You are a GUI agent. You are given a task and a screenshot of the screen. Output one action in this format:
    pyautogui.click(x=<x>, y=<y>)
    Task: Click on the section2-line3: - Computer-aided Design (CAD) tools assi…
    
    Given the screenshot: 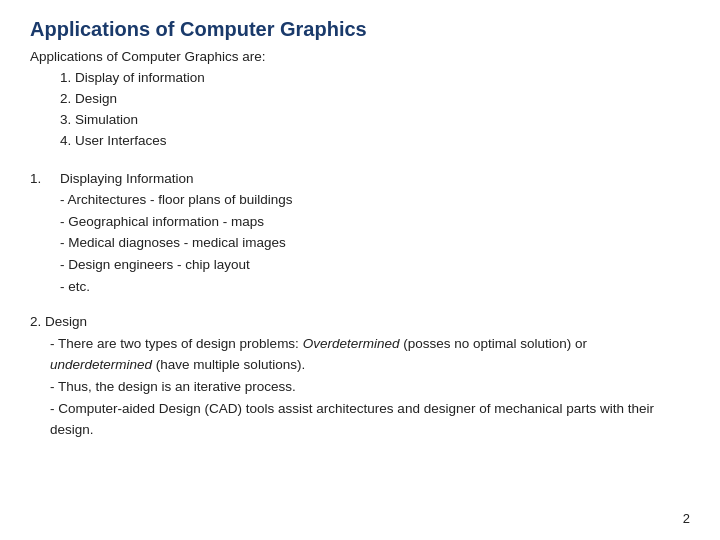 What is the action you would take?
    pyautogui.click(x=360, y=420)
    